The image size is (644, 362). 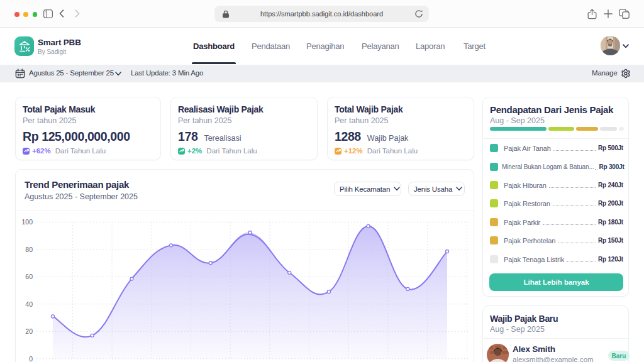 I want to click on svg-text: 60, so click(x=29, y=277).